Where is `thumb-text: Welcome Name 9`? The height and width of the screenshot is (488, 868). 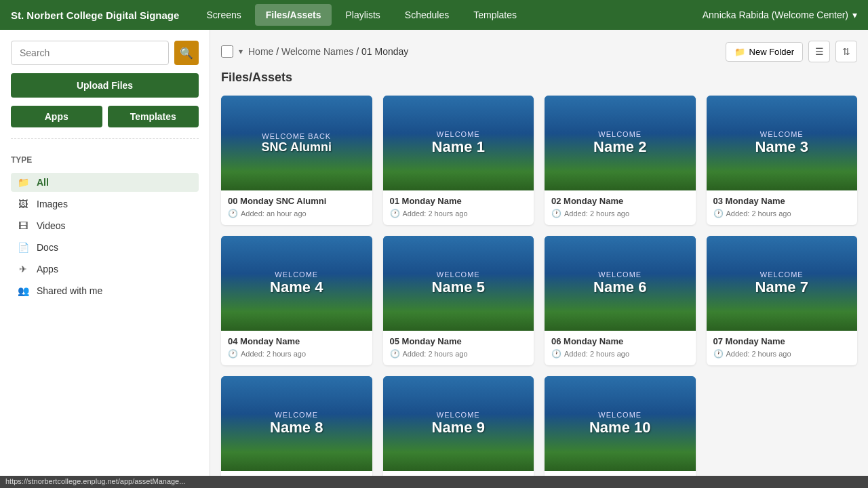
thumb-text: Welcome Name 9 is located at coordinates (458, 424).